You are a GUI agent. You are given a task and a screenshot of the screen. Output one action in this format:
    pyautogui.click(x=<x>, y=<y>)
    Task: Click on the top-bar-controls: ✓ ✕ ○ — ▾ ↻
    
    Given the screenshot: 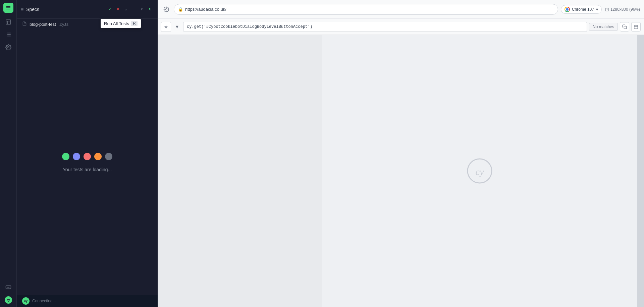 What is the action you would take?
    pyautogui.click(x=130, y=9)
    